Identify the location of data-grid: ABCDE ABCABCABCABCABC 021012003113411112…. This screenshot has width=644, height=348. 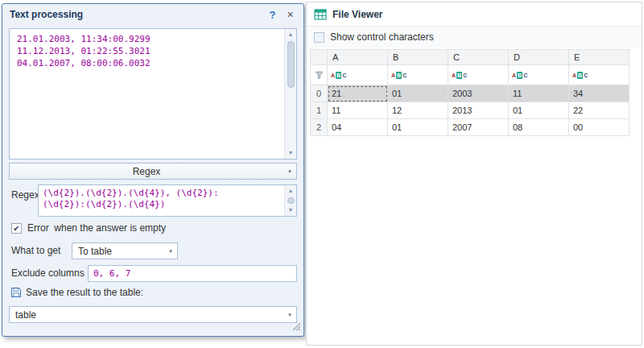
(470, 93).